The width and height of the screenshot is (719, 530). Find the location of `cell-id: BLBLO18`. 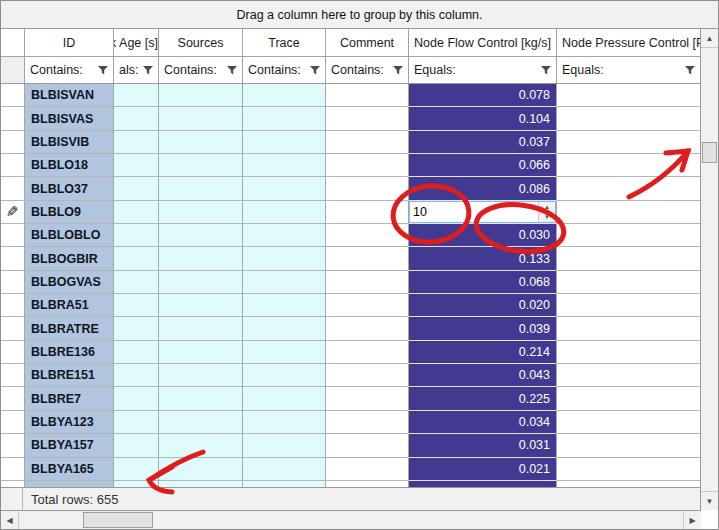

cell-id: BLBLO18 is located at coordinates (70, 166).